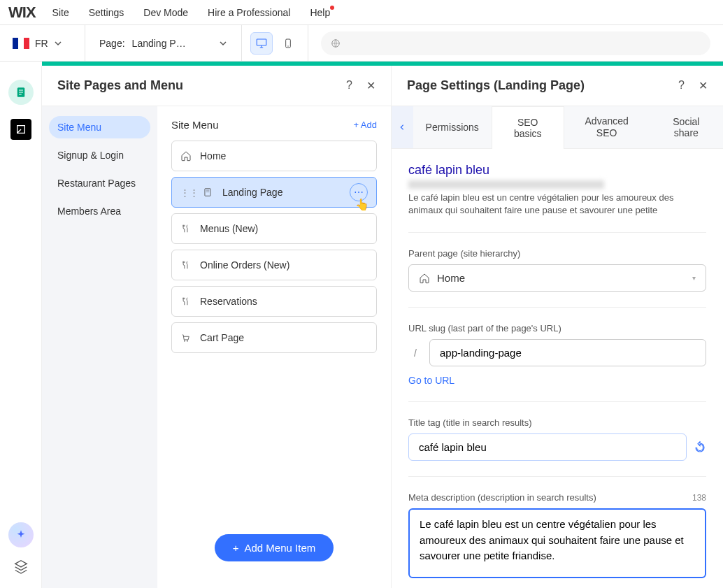  What do you see at coordinates (217, 86) in the screenshot?
I see `site-pages-header: Site Pages and Menu ? ✕` at bounding box center [217, 86].